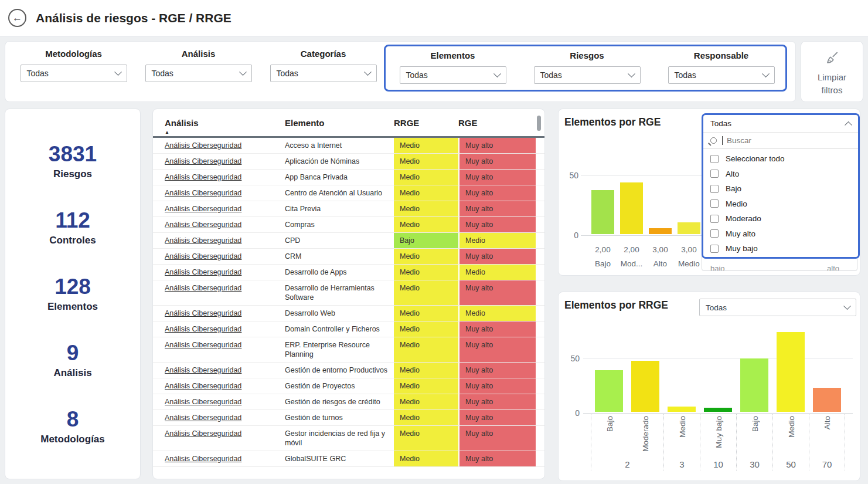 The image size is (868, 484). What do you see at coordinates (736, 204) in the screenshot?
I see `option-label: Medio` at bounding box center [736, 204].